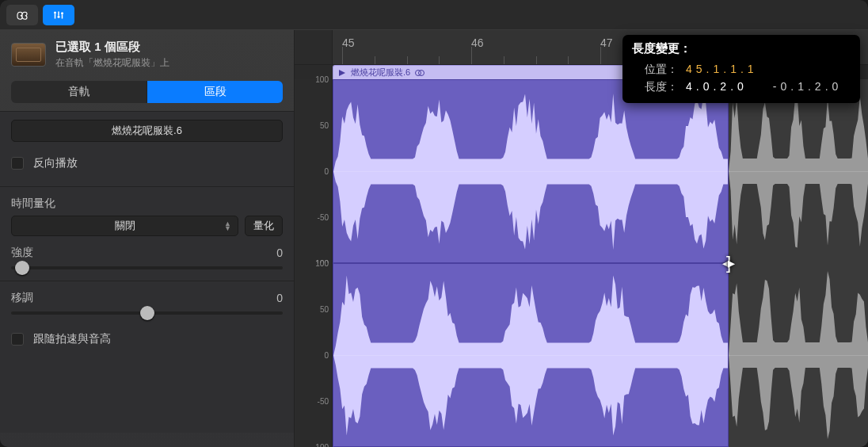 This screenshot has width=868, height=447. Describe the element at coordinates (478, 43) in the screenshot. I see `ruler-bar-number: 46` at that location.